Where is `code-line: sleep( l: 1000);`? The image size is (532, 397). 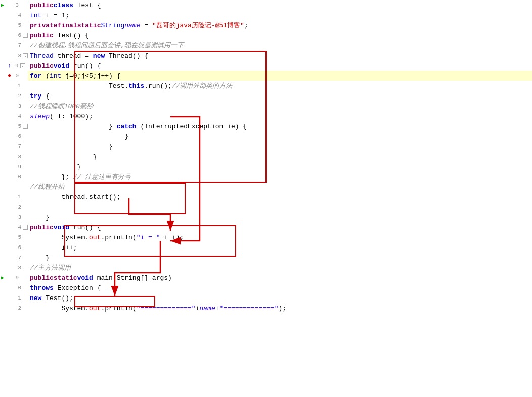
code-line: sleep( l: 1000); is located at coordinates (280, 116).